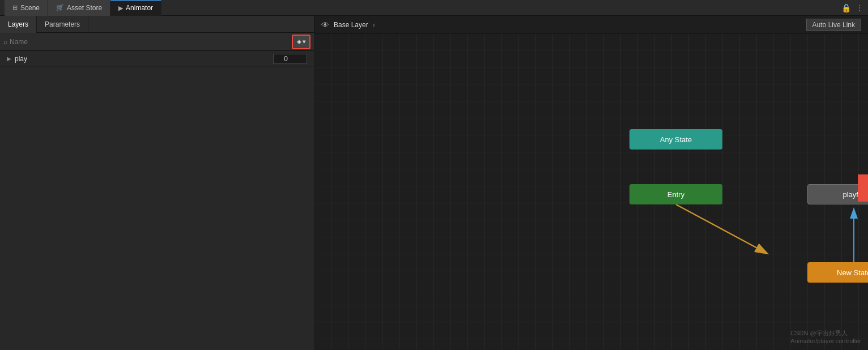 This screenshot has width=868, height=350. I want to click on auto-live-link-button: Auto Live Link, so click(834, 25).